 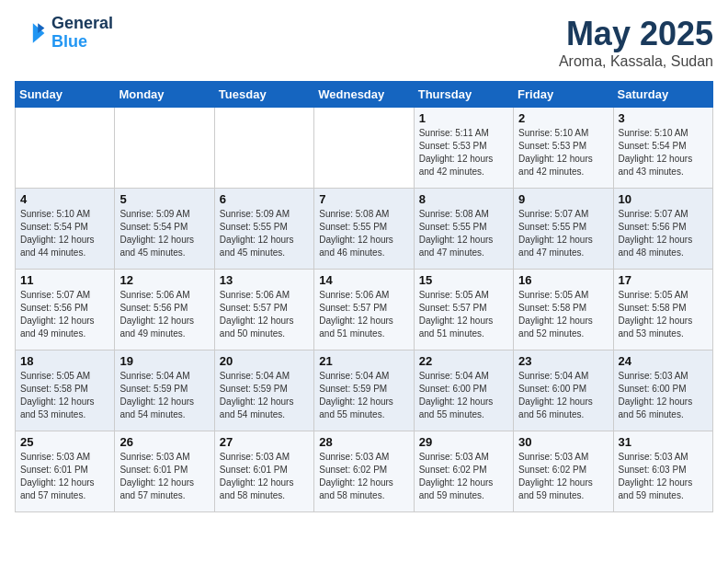 I want to click on day-number: 2, so click(x=563, y=118).